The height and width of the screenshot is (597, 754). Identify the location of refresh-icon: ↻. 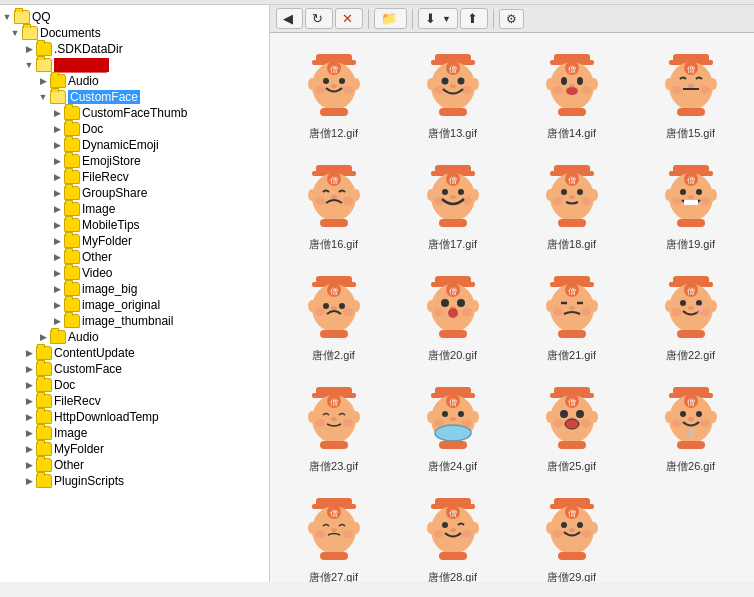
(318, 18).